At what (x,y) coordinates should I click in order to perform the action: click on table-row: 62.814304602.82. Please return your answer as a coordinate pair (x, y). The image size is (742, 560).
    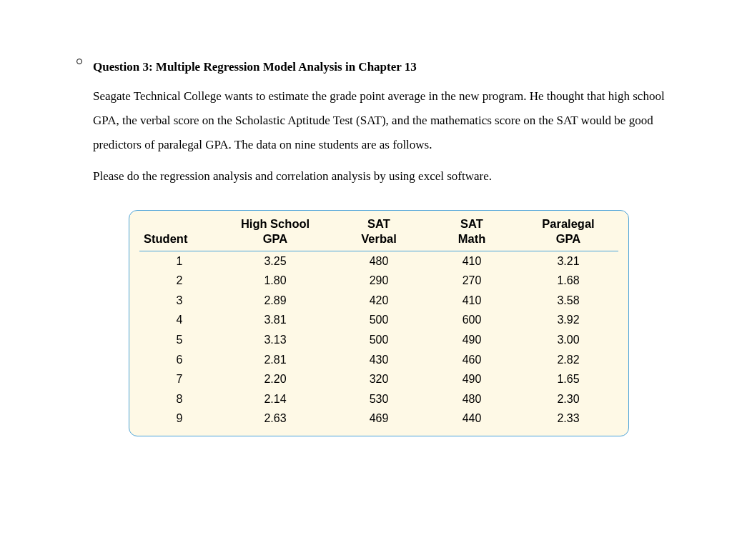
    Looking at the image, I should click on (379, 360).